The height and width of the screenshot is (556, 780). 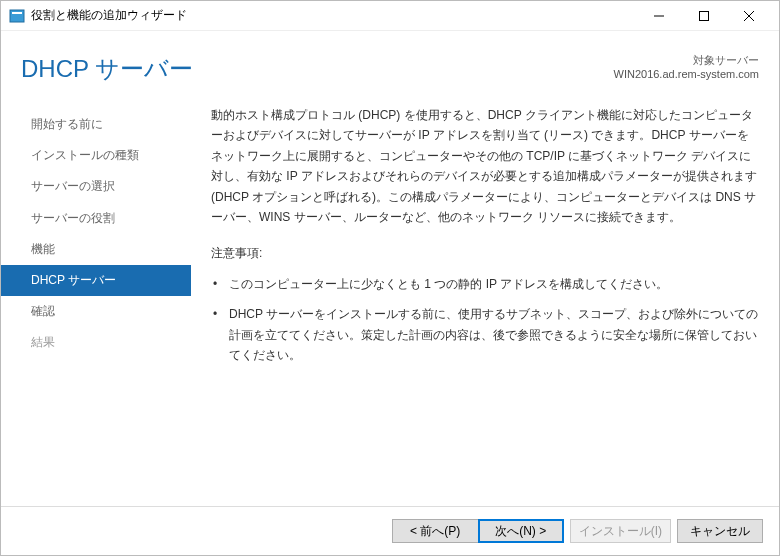 I want to click on window-title: 役割と機能の追加ウィザード, so click(x=334, y=16).